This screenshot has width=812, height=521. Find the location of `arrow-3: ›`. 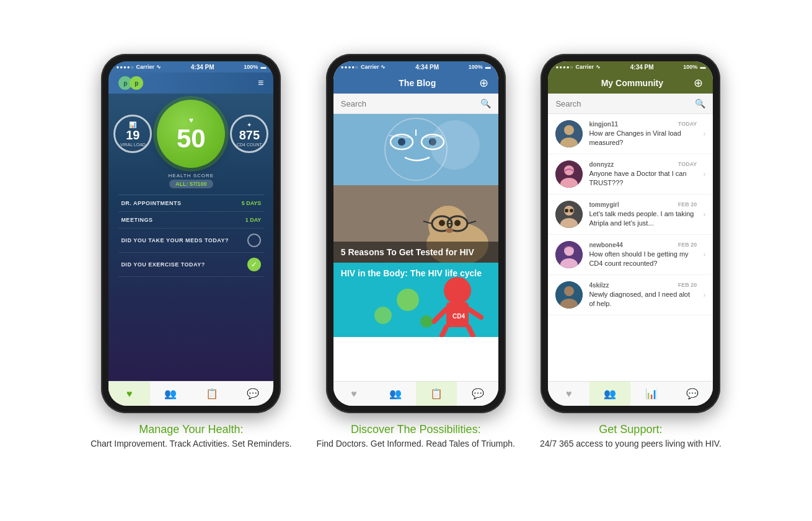

arrow-3: › is located at coordinates (704, 214).